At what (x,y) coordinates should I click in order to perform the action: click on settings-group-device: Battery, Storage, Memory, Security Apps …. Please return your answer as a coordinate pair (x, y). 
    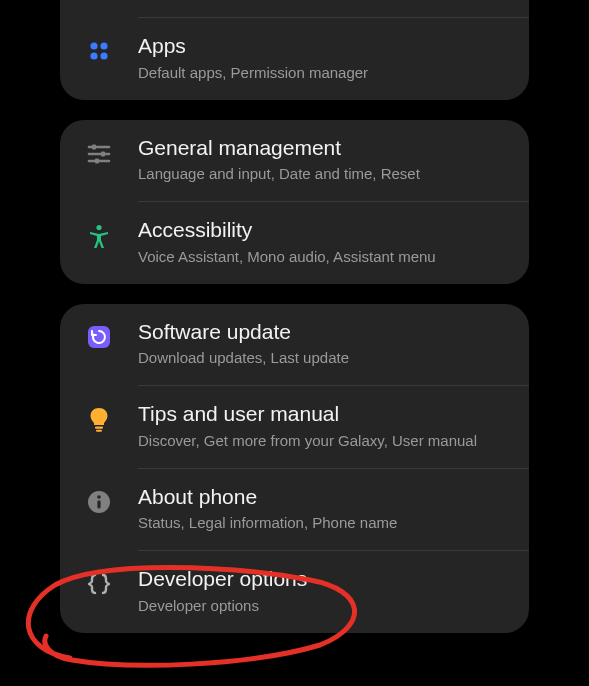
    Looking at the image, I should click on (294, 50).